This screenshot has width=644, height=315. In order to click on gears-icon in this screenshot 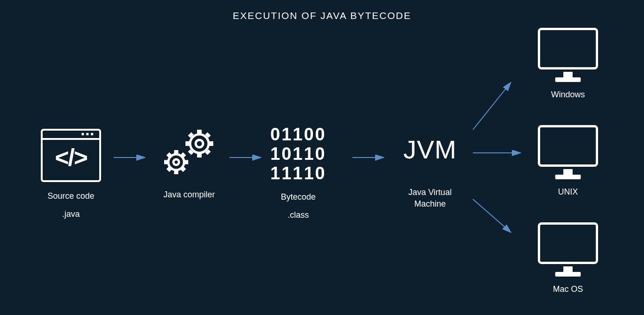, I will do `click(189, 153)`.